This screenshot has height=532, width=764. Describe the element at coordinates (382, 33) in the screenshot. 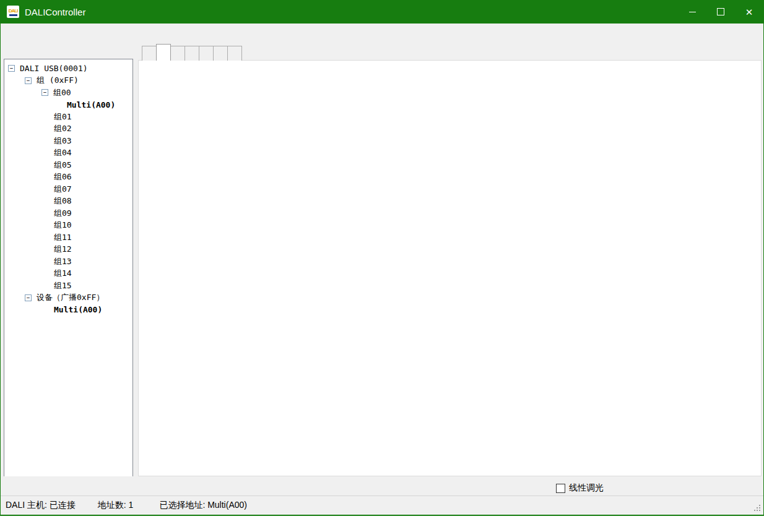

I see `menu-bar` at that location.